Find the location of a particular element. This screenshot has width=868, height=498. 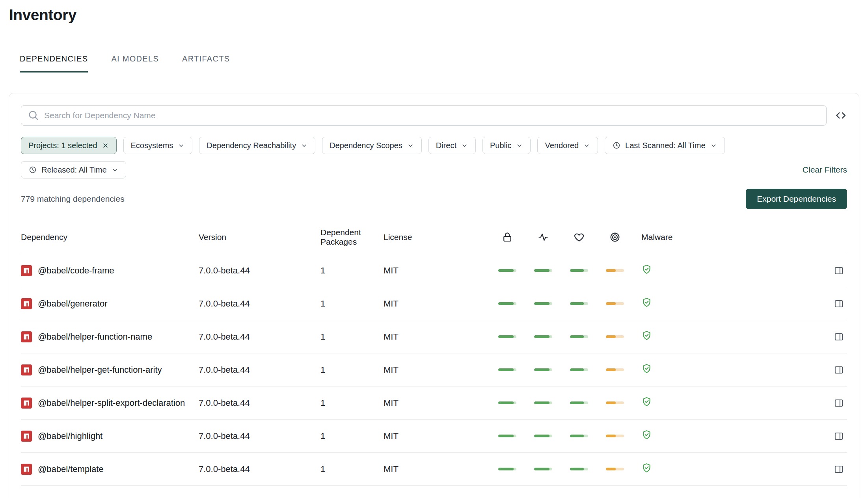

filter-chip: Last Scanned: All Time is located at coordinates (665, 145).